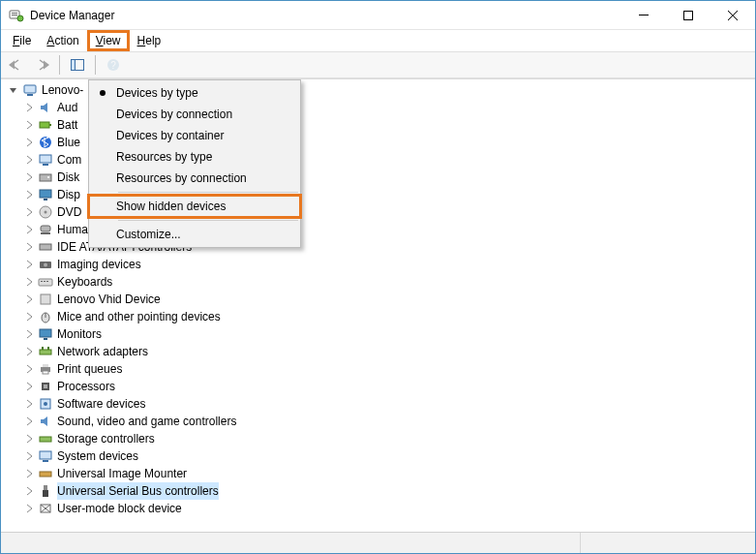 The width and height of the screenshot is (756, 554). I want to click on bluetooth-icon, so click(45, 142).